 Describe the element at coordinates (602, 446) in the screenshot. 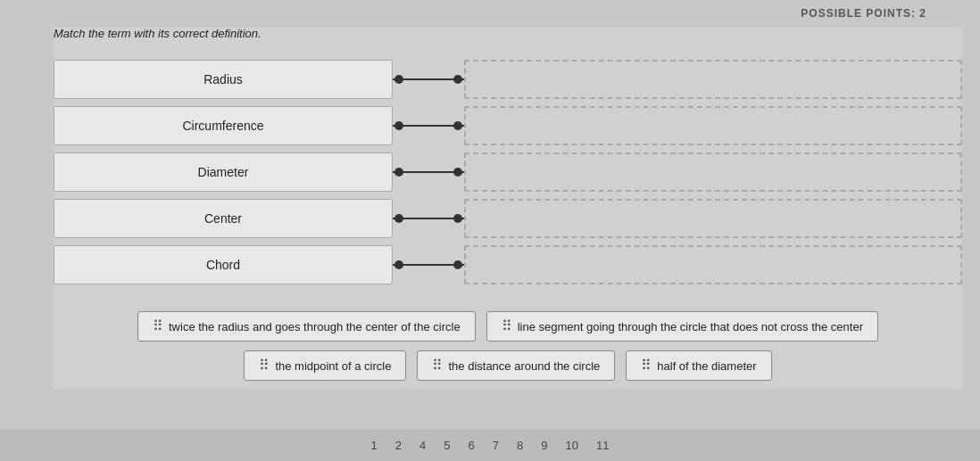

I see `page-11: 11` at that location.